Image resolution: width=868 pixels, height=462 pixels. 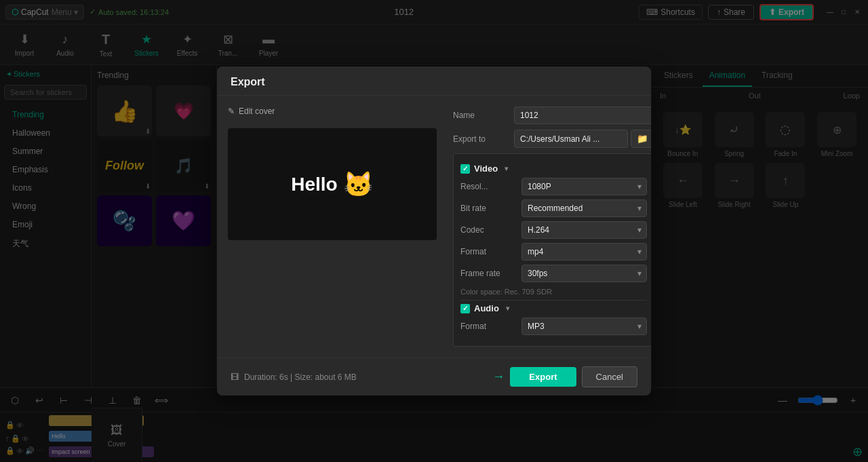 I want to click on resolution-select-wrap: 360P480P720P 1080P2K4K, so click(x=585, y=187).